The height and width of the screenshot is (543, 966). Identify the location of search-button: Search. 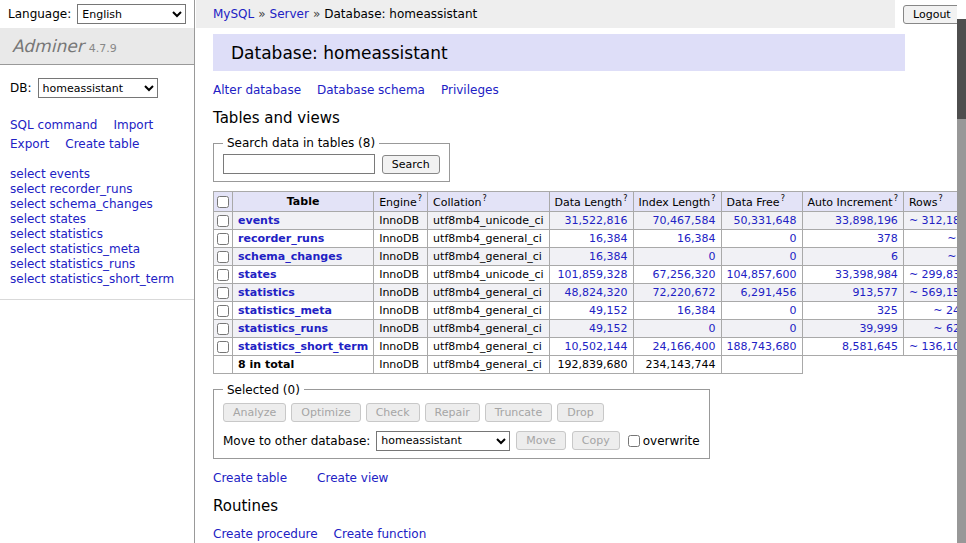
(411, 164).